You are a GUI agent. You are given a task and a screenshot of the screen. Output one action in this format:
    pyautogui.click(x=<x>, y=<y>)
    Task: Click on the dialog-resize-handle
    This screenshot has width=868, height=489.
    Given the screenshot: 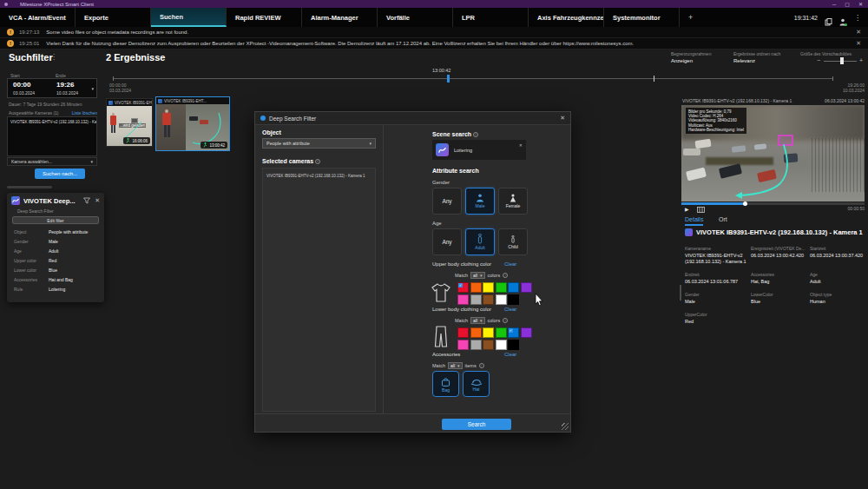 What is the action you would take?
    pyautogui.click(x=565, y=426)
    